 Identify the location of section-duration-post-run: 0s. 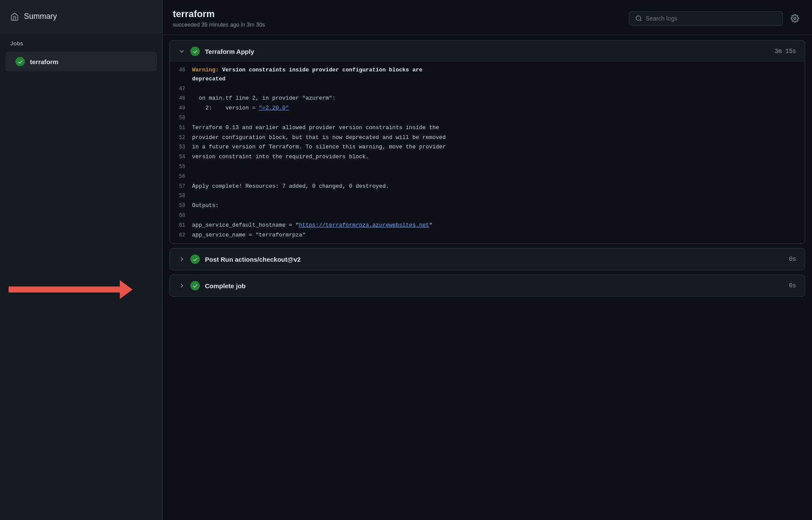
(792, 259).